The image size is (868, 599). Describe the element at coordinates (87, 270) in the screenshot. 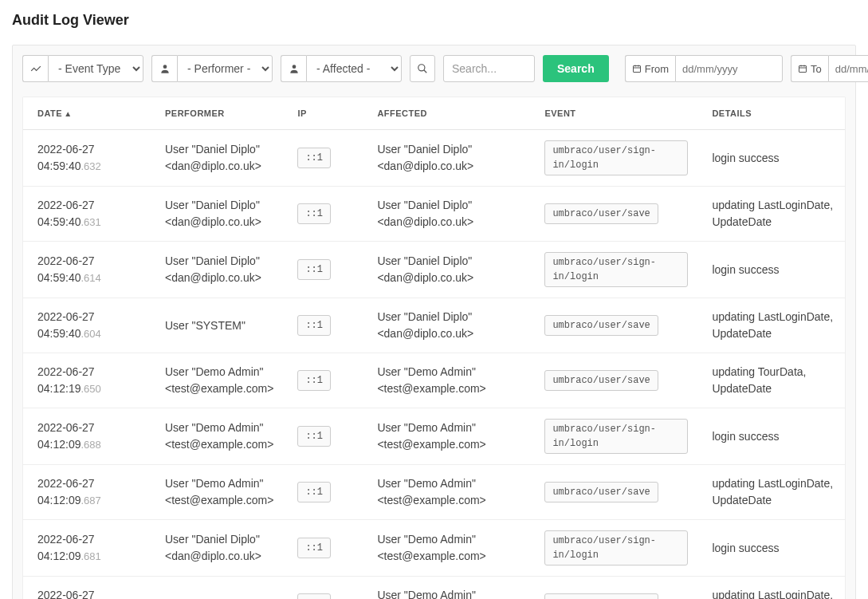

I see `cell-date: 2022-06-27 04:59:40.614` at that location.